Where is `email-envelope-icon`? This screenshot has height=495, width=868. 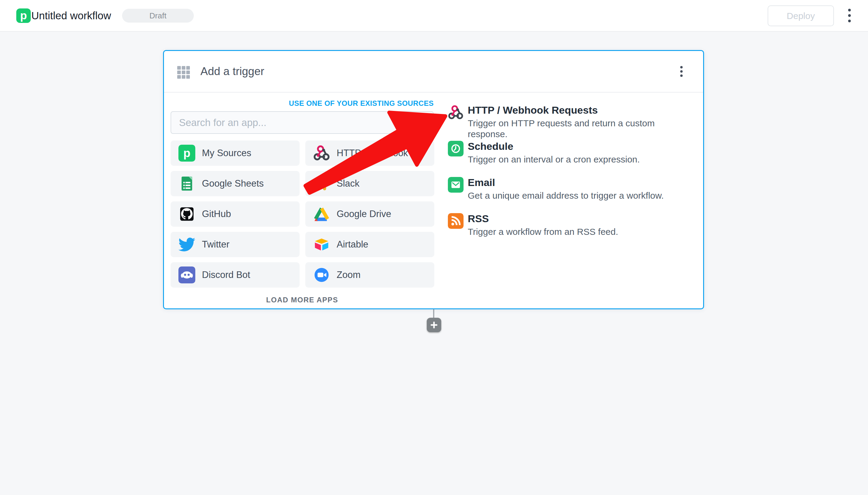 email-envelope-icon is located at coordinates (456, 185).